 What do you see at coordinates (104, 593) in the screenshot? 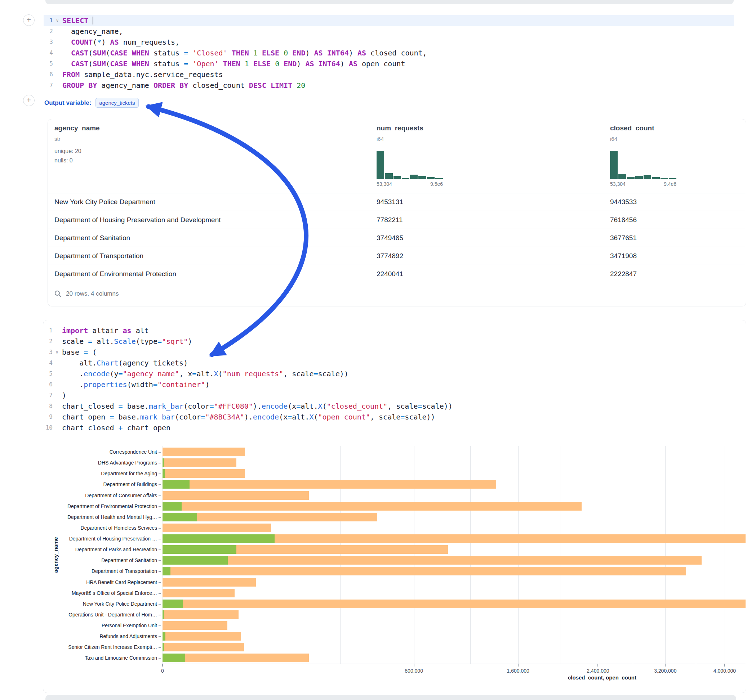
I see `y-axis-label: Mayorâ€ s Office of Special Enforce…` at bounding box center [104, 593].